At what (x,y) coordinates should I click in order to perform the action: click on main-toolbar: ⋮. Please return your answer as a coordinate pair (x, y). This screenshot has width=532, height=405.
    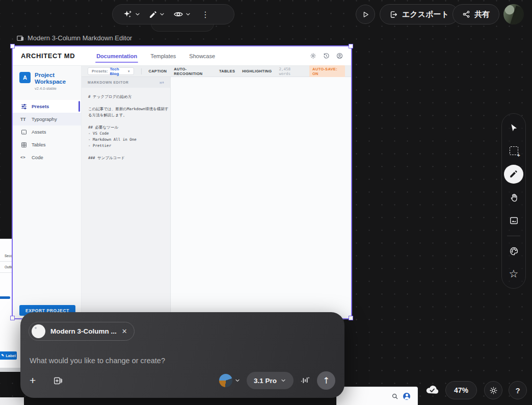
    Looking at the image, I should click on (173, 14).